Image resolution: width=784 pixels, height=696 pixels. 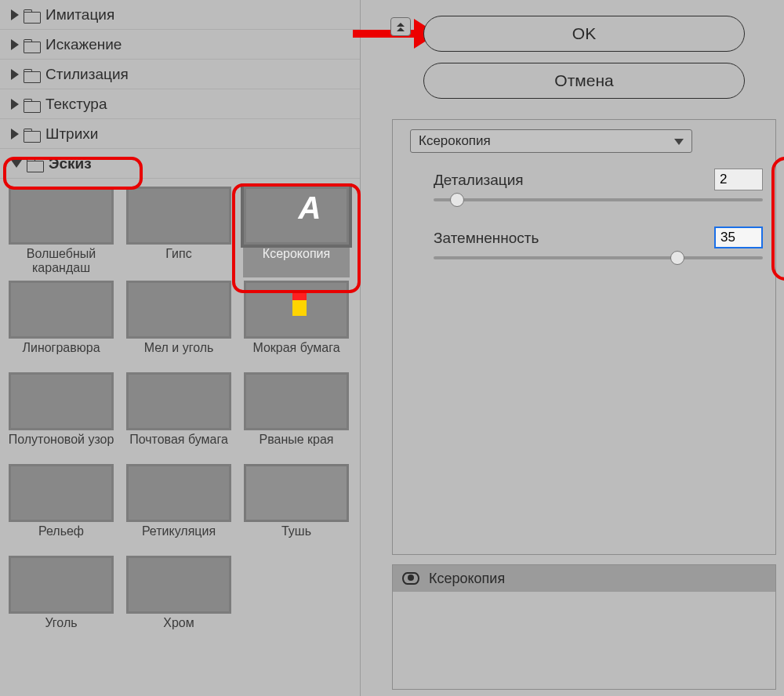 I want to click on thumbnail-label: Рваные края, so click(x=296, y=447).